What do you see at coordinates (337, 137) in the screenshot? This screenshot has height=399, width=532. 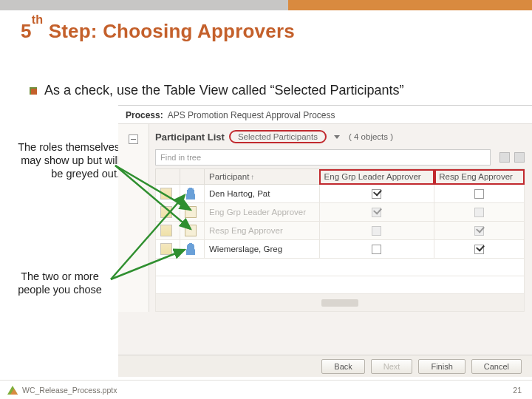 I see `chevron-down-icon` at bounding box center [337, 137].